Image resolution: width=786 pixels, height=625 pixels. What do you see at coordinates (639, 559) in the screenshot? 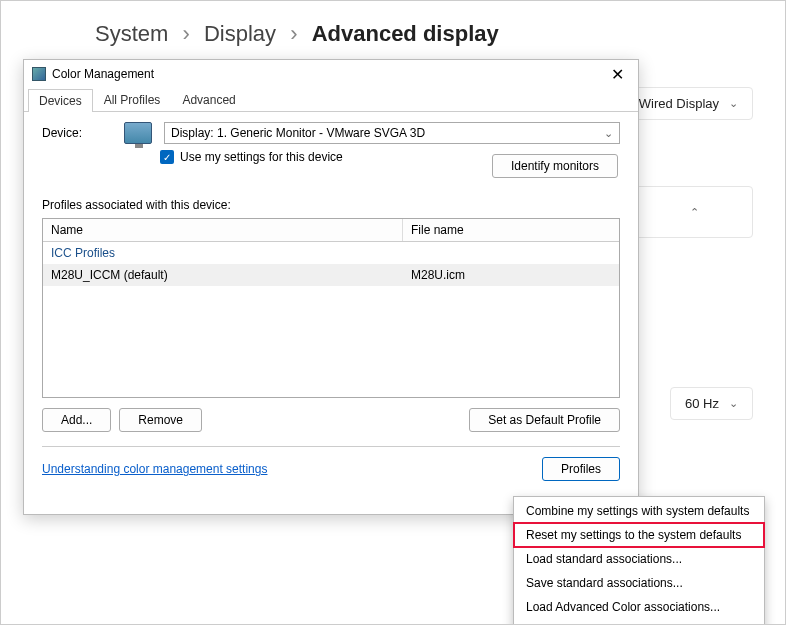
I see `menu-item: Load standard associations...` at bounding box center [639, 559].